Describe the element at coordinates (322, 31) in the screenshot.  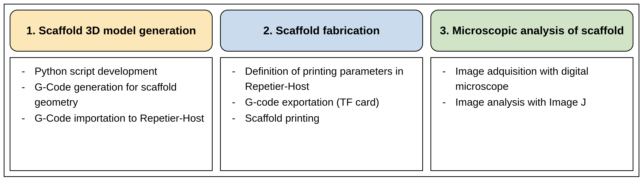
I see `step-2-title: 2. Scaffold fabrication` at that location.